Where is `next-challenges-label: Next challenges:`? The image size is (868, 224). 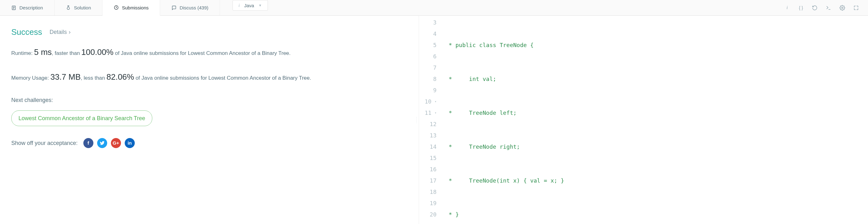 next-challenges-label: Next challenges: is located at coordinates (207, 101).